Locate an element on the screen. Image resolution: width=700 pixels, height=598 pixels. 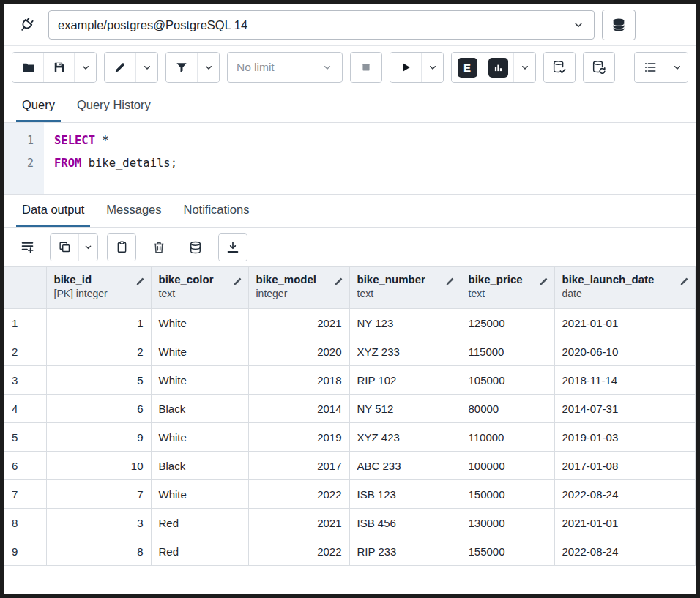
column-header-bike_price: bike_pricetext is located at coordinates (507, 288).